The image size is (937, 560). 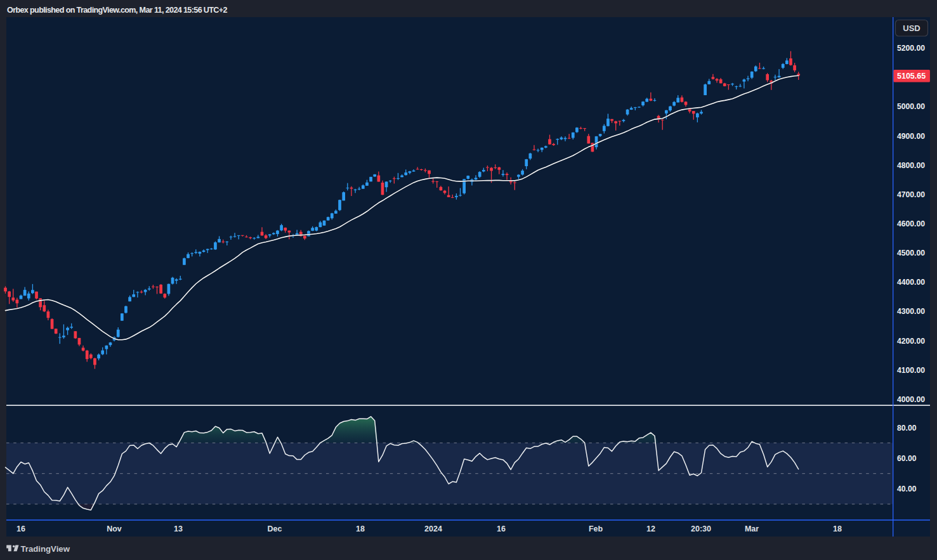 I want to click on svg-text: TradingView, so click(x=46, y=549).